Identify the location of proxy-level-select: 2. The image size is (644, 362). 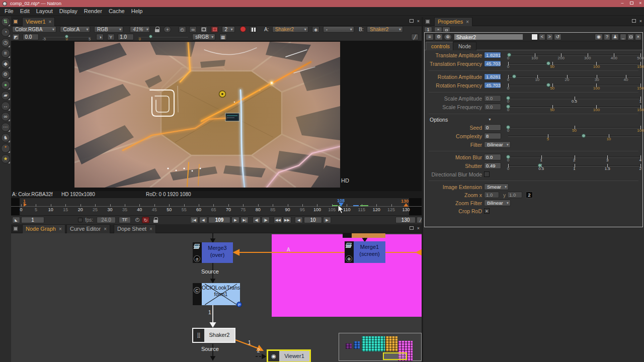
(228, 29).